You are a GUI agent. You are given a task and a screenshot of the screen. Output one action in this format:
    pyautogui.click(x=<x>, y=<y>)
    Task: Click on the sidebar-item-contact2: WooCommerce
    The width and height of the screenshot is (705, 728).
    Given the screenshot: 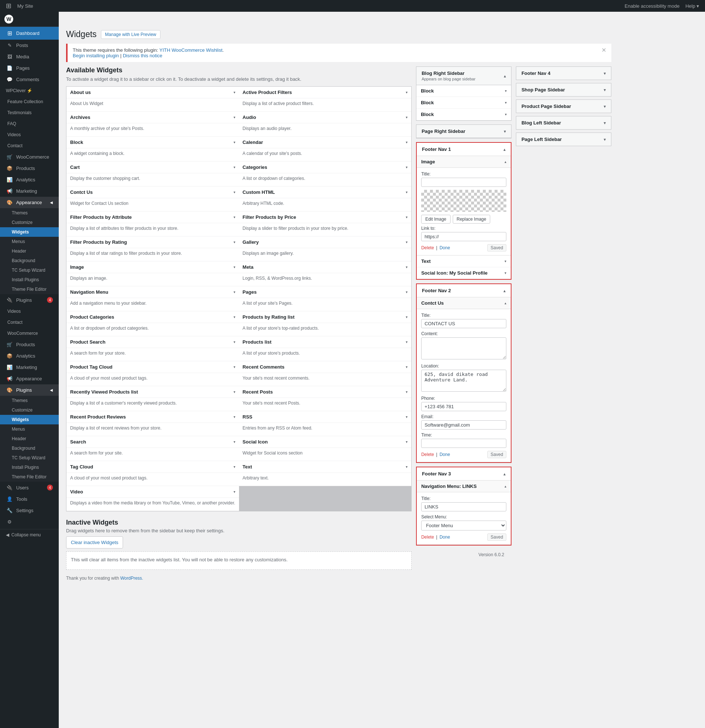 What is the action you would take?
    pyautogui.click(x=29, y=334)
    